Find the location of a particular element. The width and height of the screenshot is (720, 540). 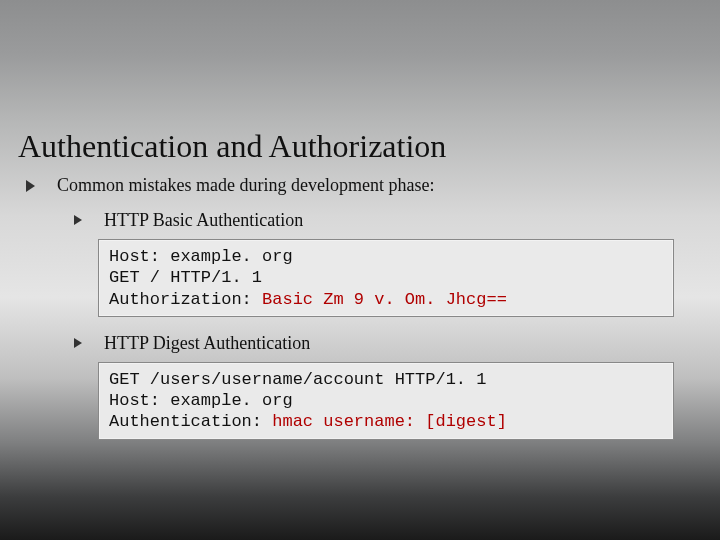

bullet-level2-basic: HTTP Basic Authentication is located at coordinates (397, 220).